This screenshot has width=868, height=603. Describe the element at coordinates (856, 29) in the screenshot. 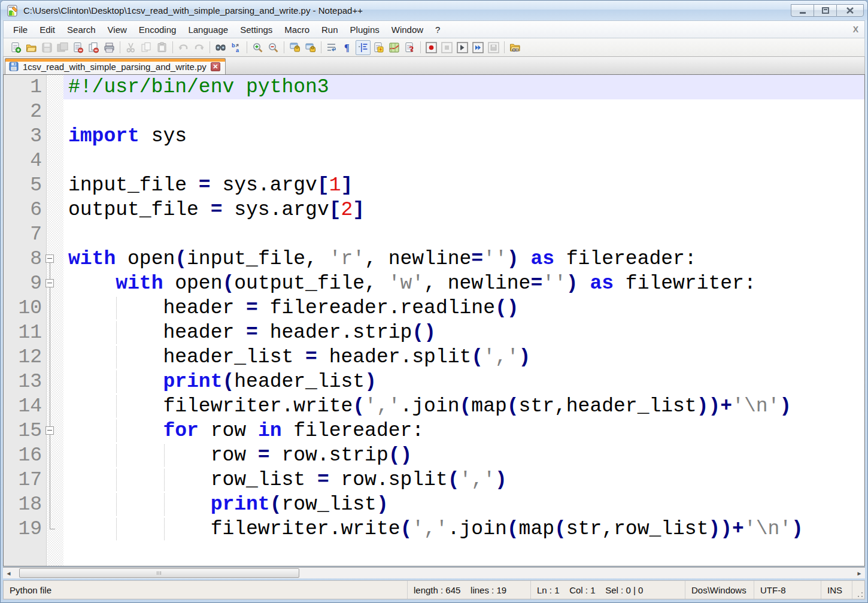

I see `menubar-close-icon: X` at that location.